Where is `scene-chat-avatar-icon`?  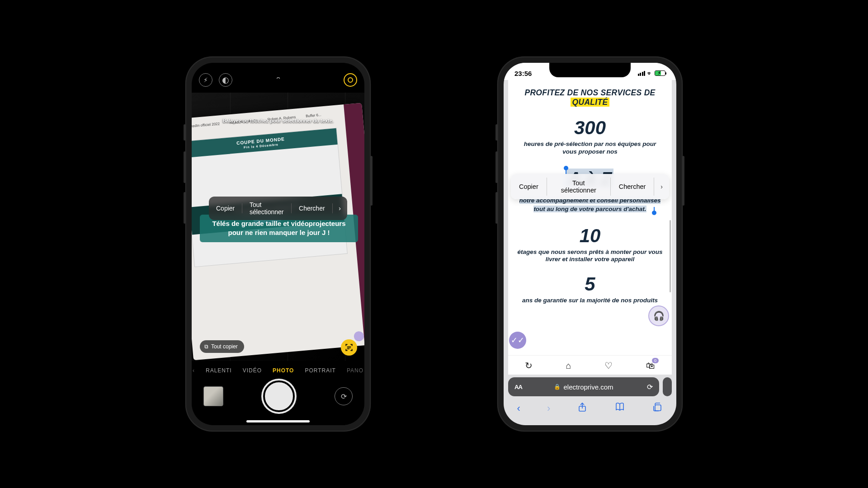
scene-chat-avatar-icon is located at coordinates (359, 336).